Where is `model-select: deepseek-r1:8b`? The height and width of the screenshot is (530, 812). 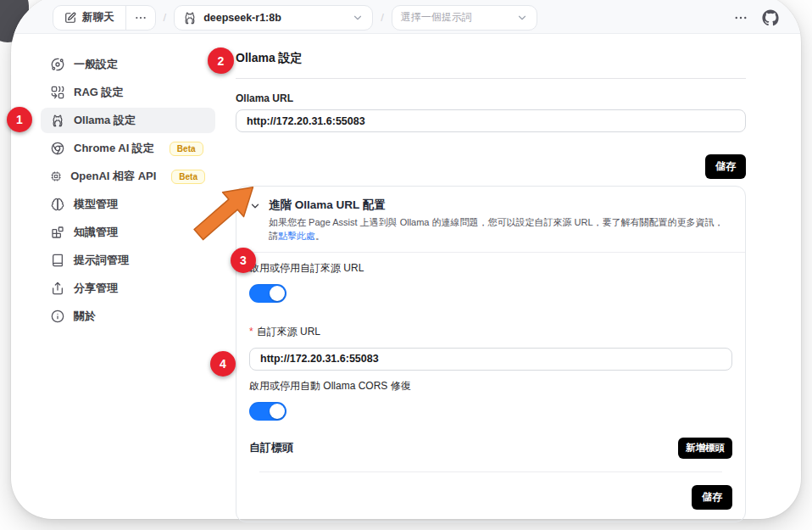
model-select: deepseek-r1:8b is located at coordinates (273, 18).